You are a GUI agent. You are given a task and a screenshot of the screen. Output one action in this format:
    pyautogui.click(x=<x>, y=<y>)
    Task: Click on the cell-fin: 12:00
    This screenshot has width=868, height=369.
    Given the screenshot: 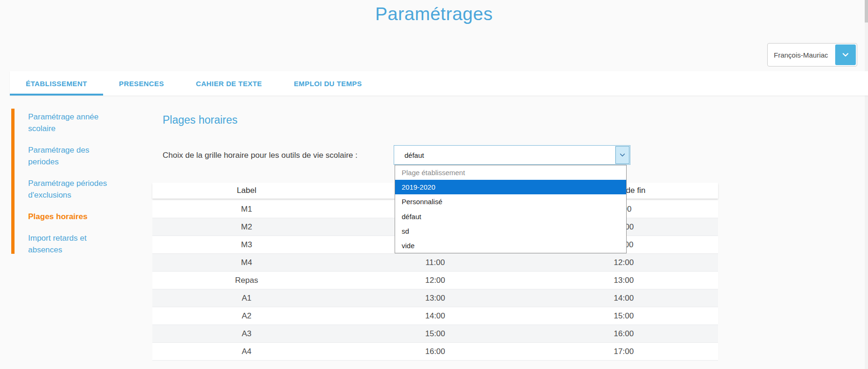 What is the action you would take?
    pyautogui.click(x=624, y=263)
    